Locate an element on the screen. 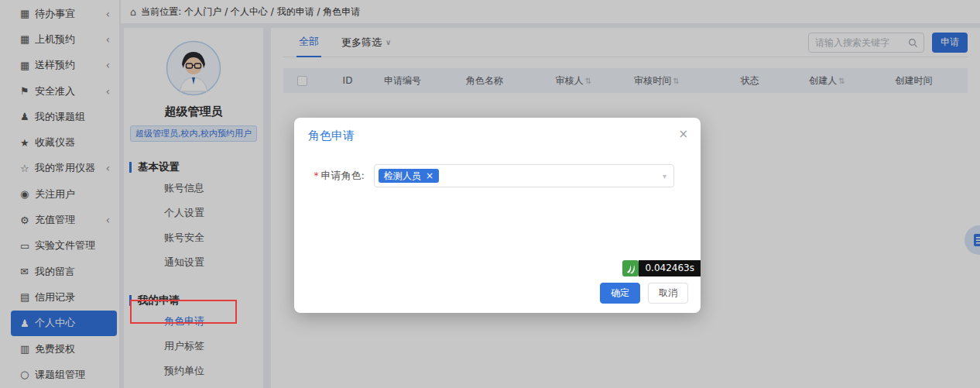 This screenshot has width=980, height=388. selected-role-label: 检测人员 is located at coordinates (403, 176).